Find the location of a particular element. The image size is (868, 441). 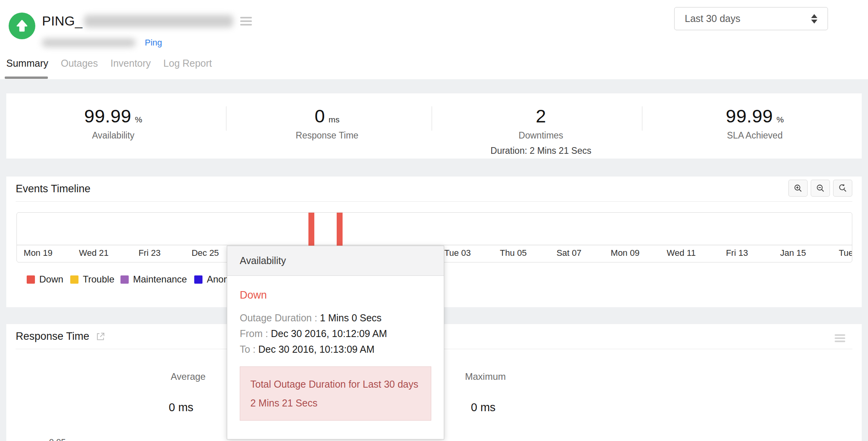

tooltip-row: Outage Duration : 1 Mins 0 Secs is located at coordinates (336, 318).